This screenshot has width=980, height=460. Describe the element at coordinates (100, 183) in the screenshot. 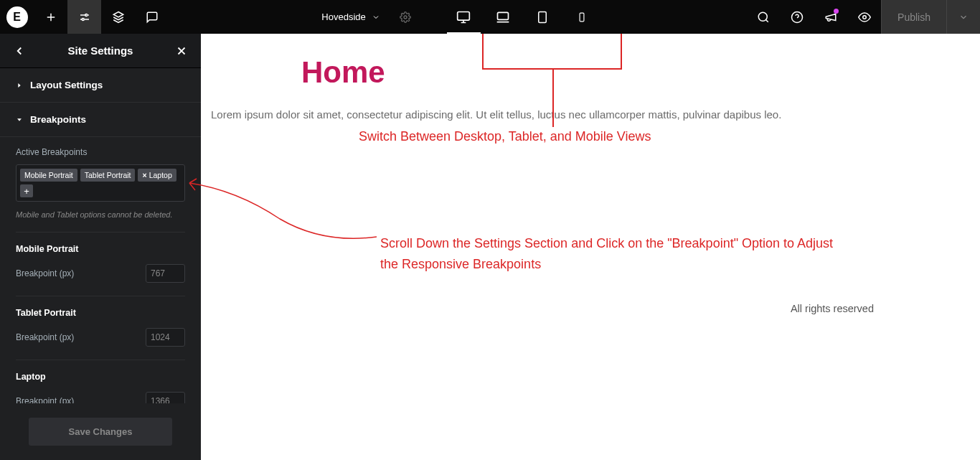

I see `breakpoint-tags: Mobile Portrait Tablet Portrait ×Laptop …` at that location.